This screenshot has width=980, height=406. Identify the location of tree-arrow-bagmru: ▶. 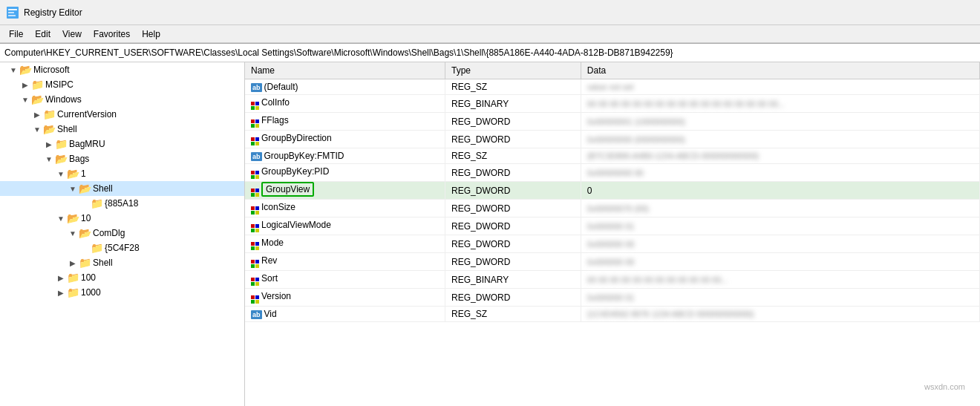
(49, 144).